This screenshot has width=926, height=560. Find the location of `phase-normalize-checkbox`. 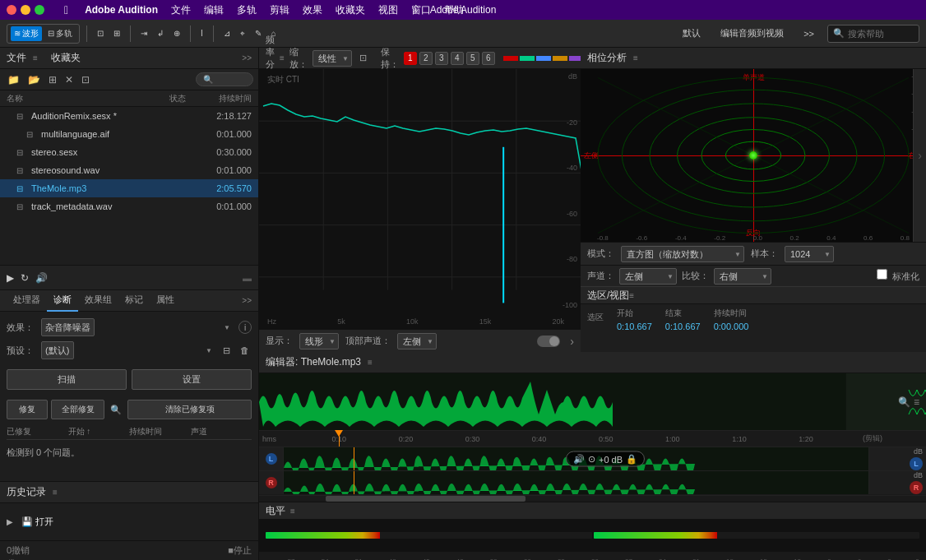

phase-normalize-checkbox is located at coordinates (882, 275).